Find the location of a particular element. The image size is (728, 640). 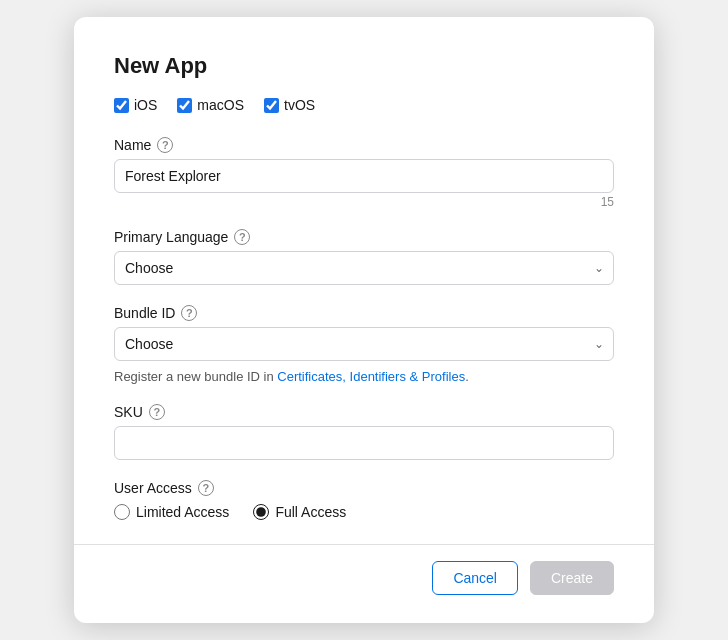

primary-language-field-group: Primary Language ? Choose ⌄ is located at coordinates (364, 257).